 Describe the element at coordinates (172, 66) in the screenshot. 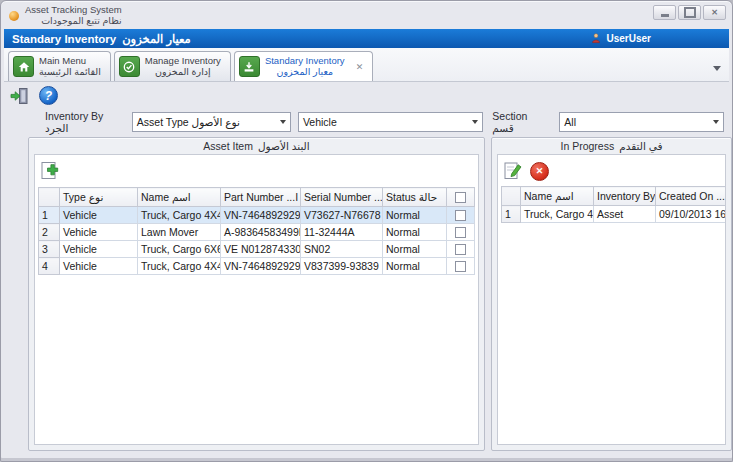

I see `tab-manage-inventory: Manage Inventory إدارة المخزون` at that location.